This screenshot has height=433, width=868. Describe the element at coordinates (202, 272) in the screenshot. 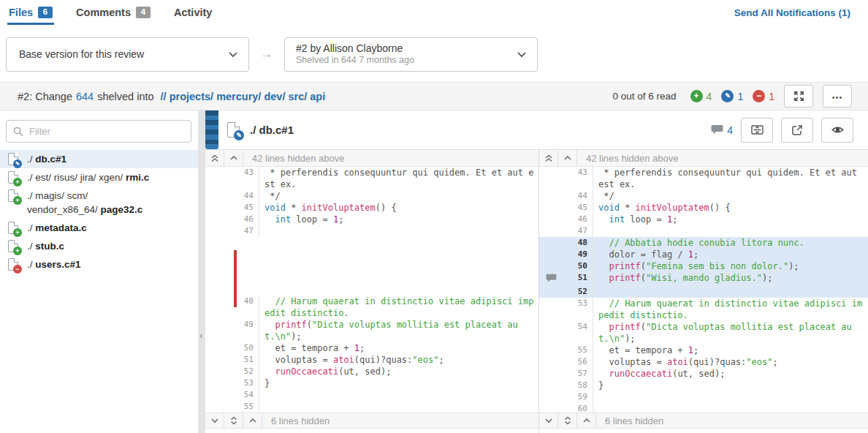

I see `sidebar-collapse-handle` at that location.